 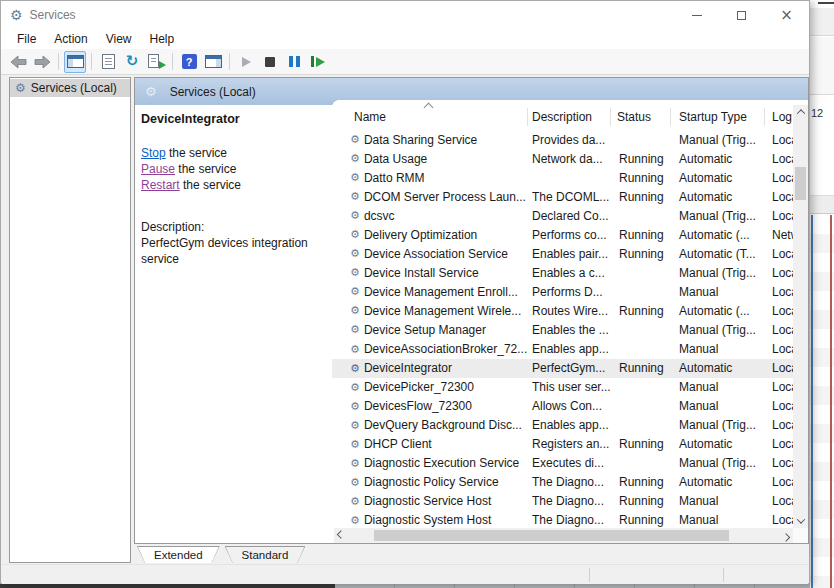 What do you see at coordinates (800, 536) in the screenshot?
I see `scrollbar-corner` at bounding box center [800, 536].